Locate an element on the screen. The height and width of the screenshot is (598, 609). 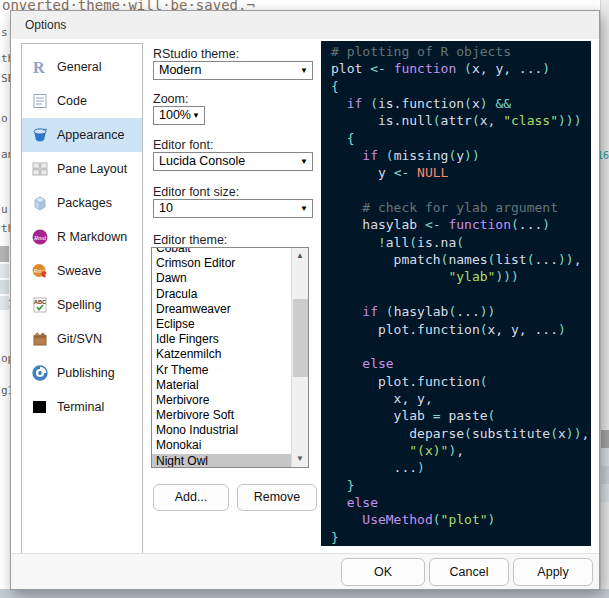
theme-option-merbivore-soft: Merbivore Soft is located at coordinates (222, 416).